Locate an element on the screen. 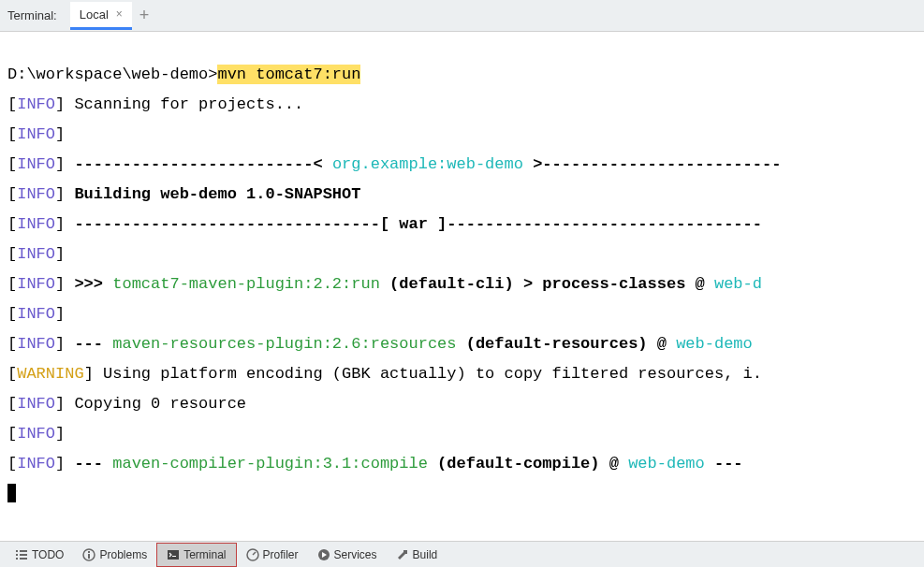 This screenshot has height=567, width=924. terminal-label: Terminal: is located at coordinates (32, 15).